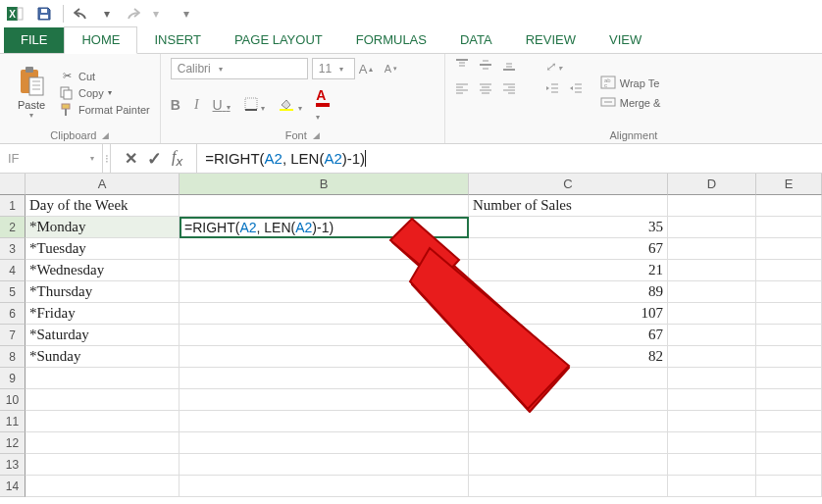 This screenshot has width=822, height=504. I want to click on row-header: 14, so click(13, 486).